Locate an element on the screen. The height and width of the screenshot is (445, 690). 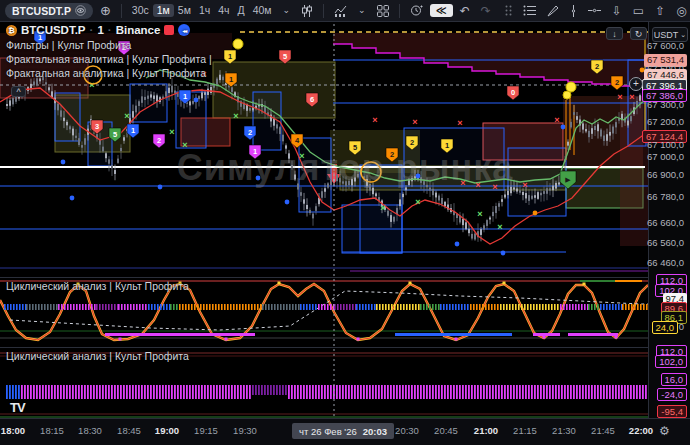
price-label: 66 900,0 is located at coordinates (666, 176).